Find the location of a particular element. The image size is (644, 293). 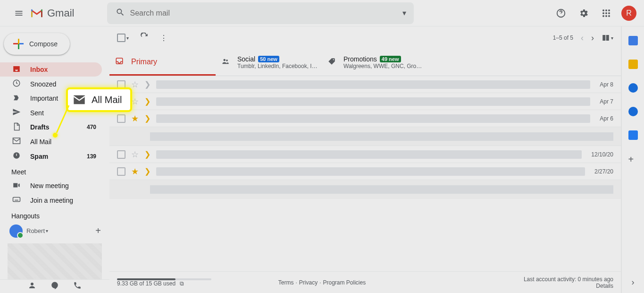

tasks-addon is located at coordinates (633, 88).